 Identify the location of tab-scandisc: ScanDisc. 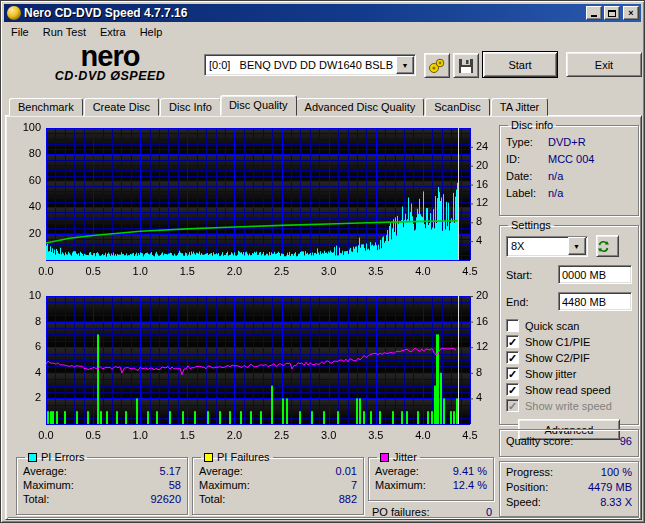
(457, 107).